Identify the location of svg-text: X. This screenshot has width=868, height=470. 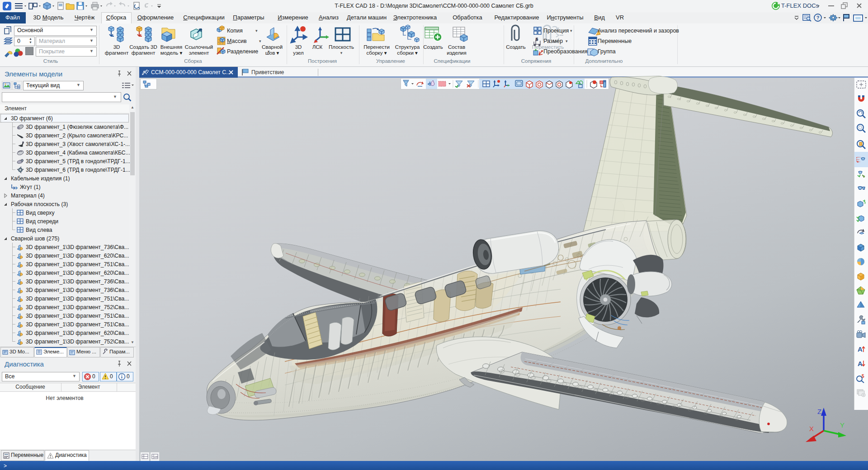
(811, 428).